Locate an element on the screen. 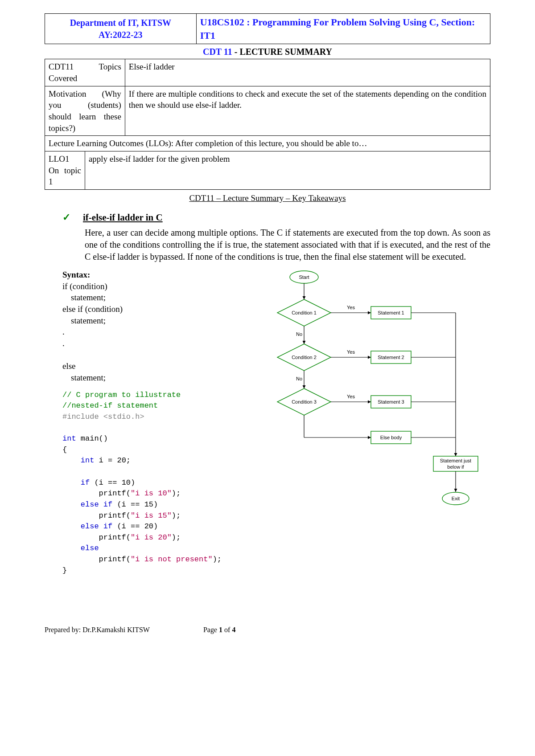 This screenshot has height=756, width=535. printf2a: printf( is located at coordinates (96, 516).